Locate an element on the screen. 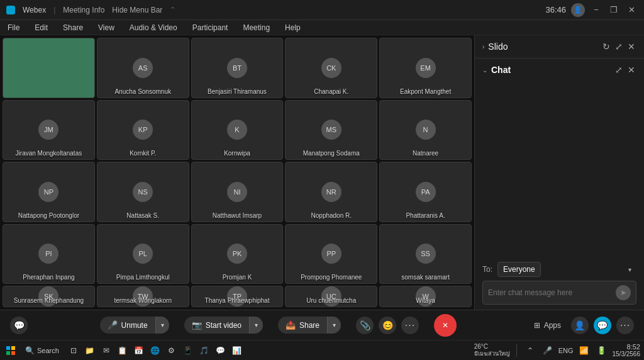  video-cell-name: Jiravan Mongkoltanatas is located at coordinates (49, 154).